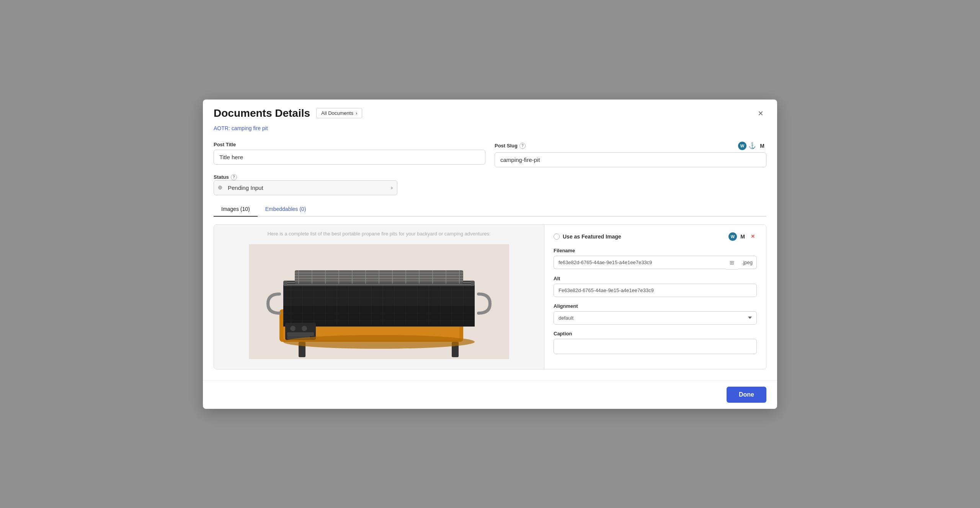 This screenshot has width=980, height=508. I want to click on image-details-panel: Use as Featured Image W M ✕ Filename, so click(655, 297).